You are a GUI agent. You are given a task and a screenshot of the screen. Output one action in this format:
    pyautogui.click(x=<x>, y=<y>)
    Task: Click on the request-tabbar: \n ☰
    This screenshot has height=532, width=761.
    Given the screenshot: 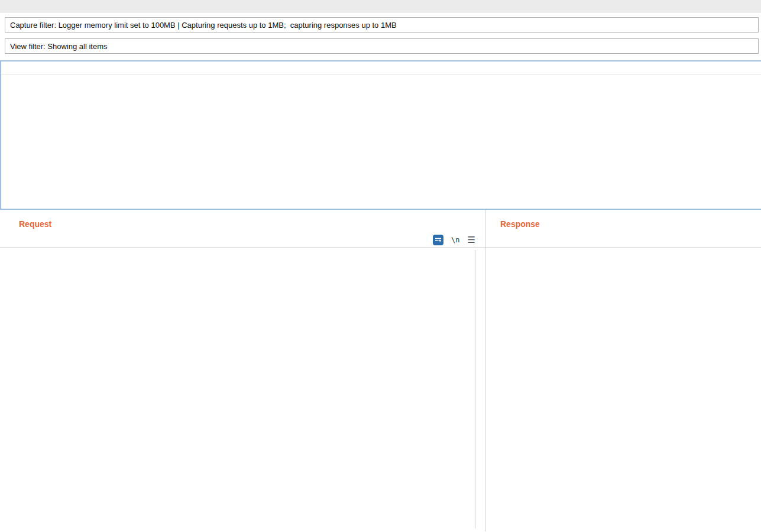 What is the action you would take?
    pyautogui.click(x=242, y=241)
    